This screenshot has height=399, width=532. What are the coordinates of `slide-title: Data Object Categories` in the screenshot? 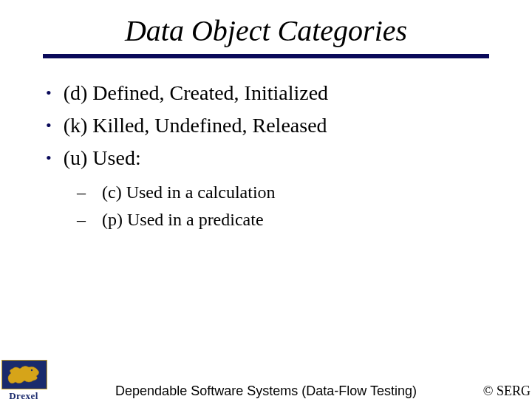 It's located at (266, 31).